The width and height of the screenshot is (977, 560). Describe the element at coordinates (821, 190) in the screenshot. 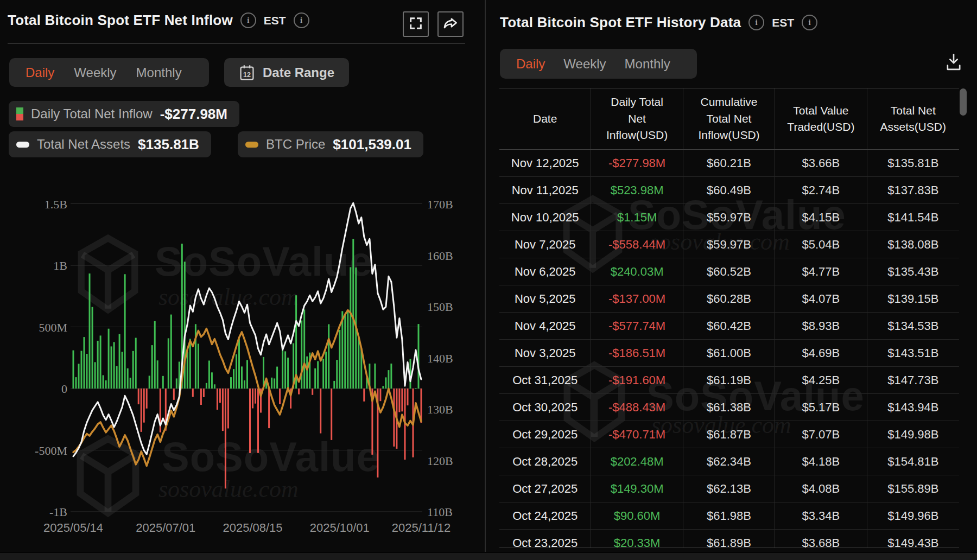

I see `value-traded-cell: $2.74B` at that location.